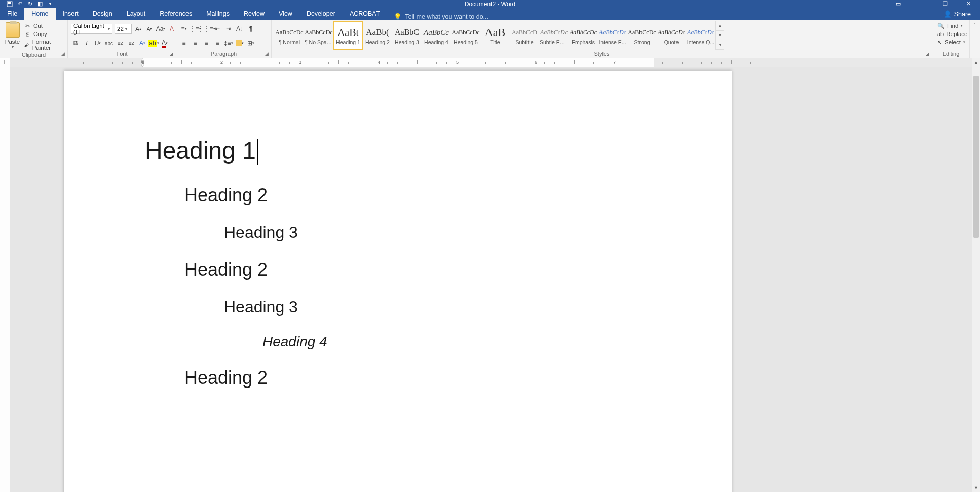 The height and width of the screenshot is (492, 980). What do you see at coordinates (407, 36) in the screenshot?
I see `style-heading-3: AaBbCHeading 3` at bounding box center [407, 36].